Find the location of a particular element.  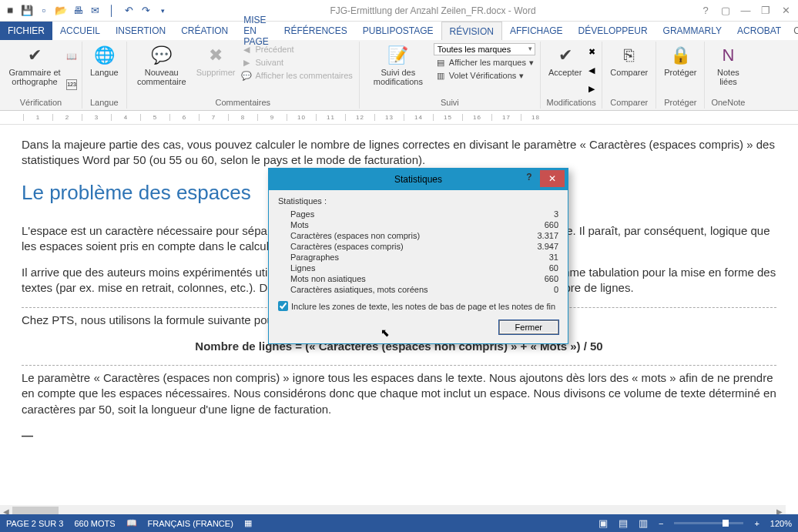

protect-button: 🔒 Protéger is located at coordinates (680, 71).